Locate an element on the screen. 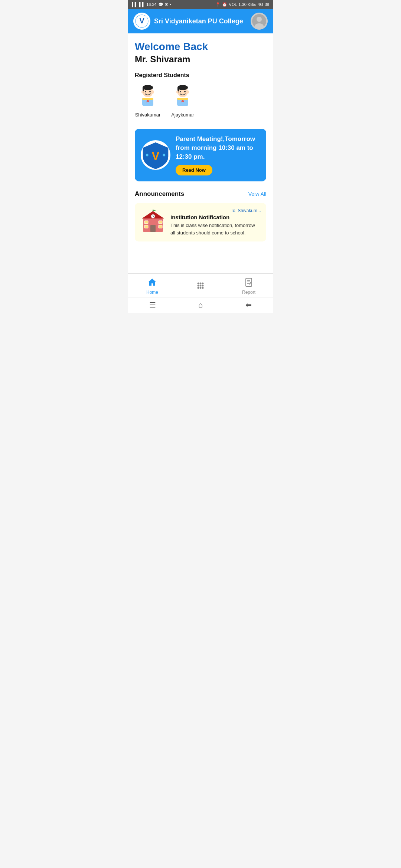 The width and height of the screenshot is (401, 868). school-building-icon is located at coordinates (153, 221).